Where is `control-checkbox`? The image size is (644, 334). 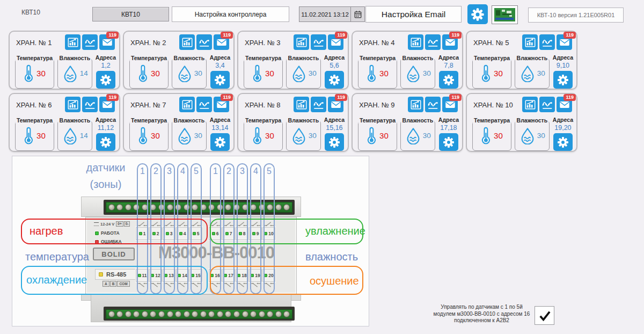 control-checkbox is located at coordinates (544, 316).